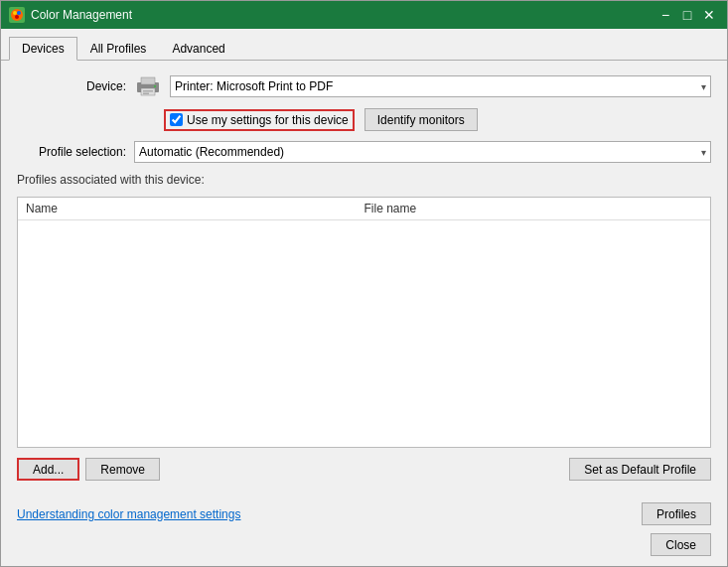 The width and height of the screenshot is (728, 567). I want to click on profile-selection-arrow: ▾, so click(703, 153).